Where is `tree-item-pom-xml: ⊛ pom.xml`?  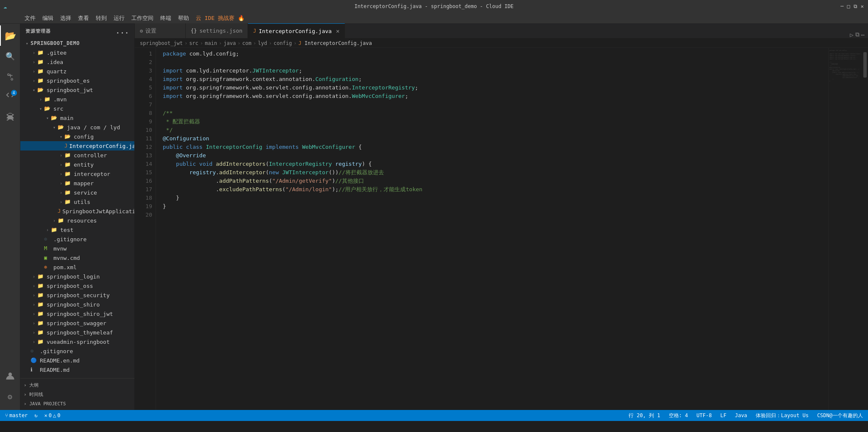
tree-item-pom-xml: ⊛ pom.xml is located at coordinates (77, 267).